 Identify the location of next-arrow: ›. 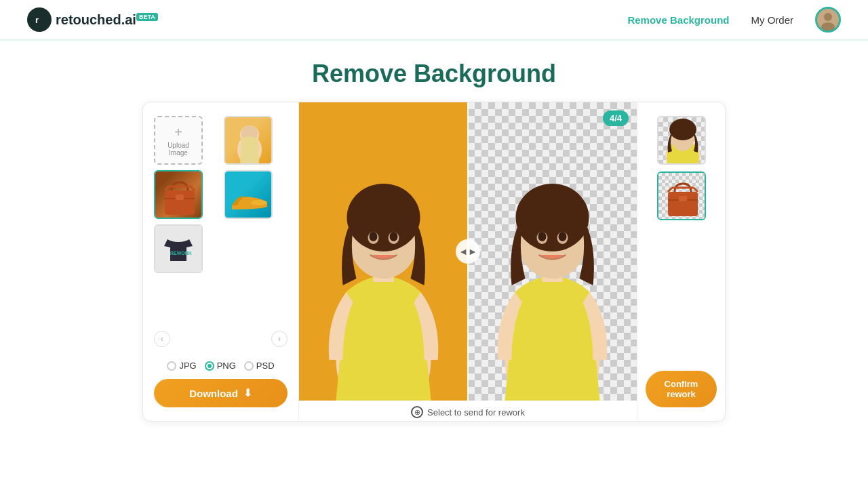
(279, 339).